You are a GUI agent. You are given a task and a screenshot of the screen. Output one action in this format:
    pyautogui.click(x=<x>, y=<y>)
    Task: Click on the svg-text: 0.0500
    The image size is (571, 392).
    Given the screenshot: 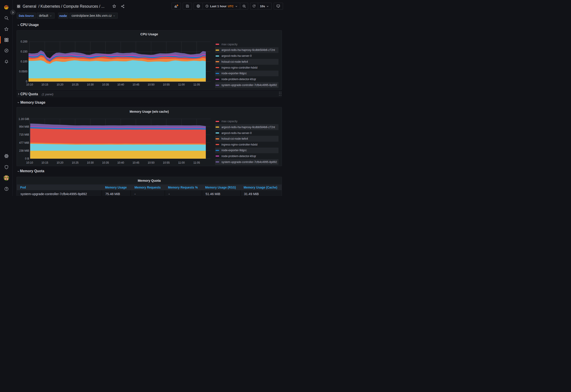 What is the action you would take?
    pyautogui.click(x=23, y=72)
    